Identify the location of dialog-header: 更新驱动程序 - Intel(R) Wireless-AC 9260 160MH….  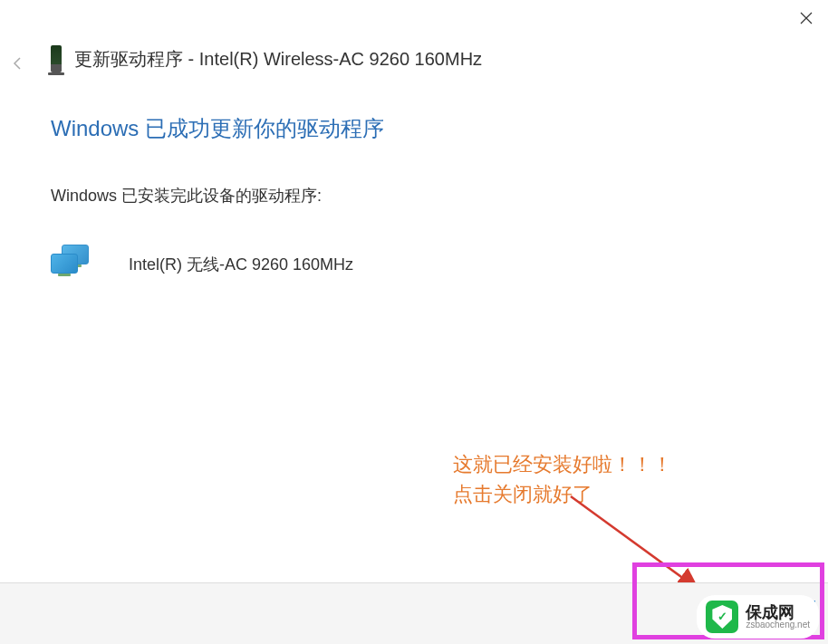
(266, 59).